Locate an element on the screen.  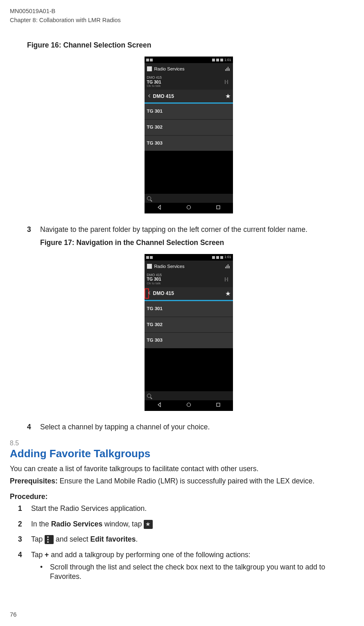
doc-id: MN005019A01-B is located at coordinates (182, 11).